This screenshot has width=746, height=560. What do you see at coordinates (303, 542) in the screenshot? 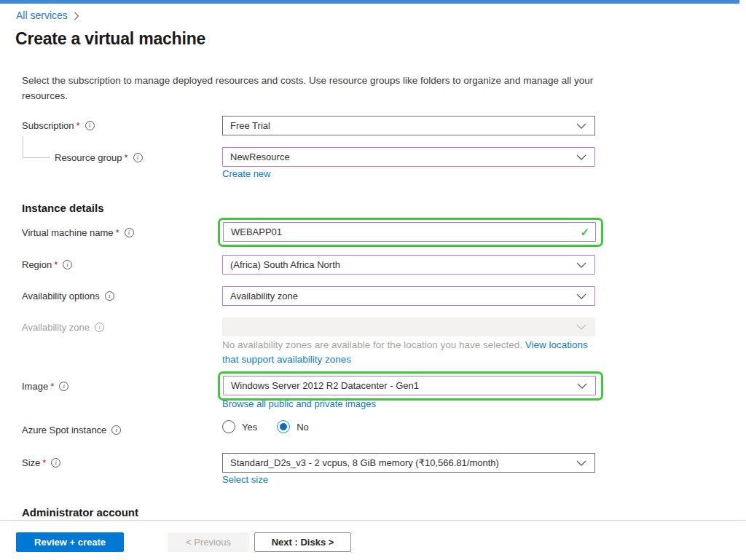
I see `next-disks-button: Next : Disks >` at bounding box center [303, 542].